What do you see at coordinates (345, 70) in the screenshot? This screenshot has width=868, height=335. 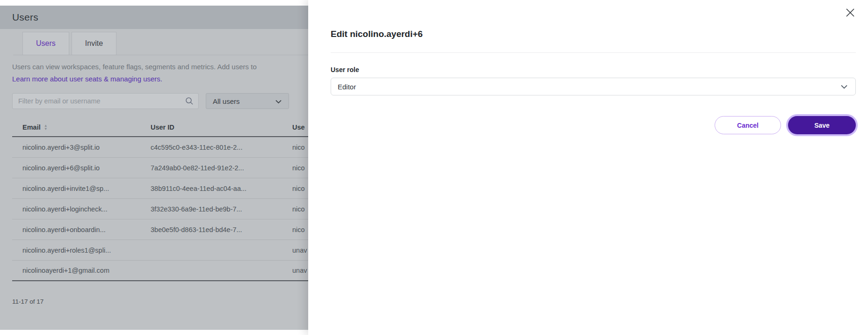 I see `user-role-label: User role` at bounding box center [345, 70].